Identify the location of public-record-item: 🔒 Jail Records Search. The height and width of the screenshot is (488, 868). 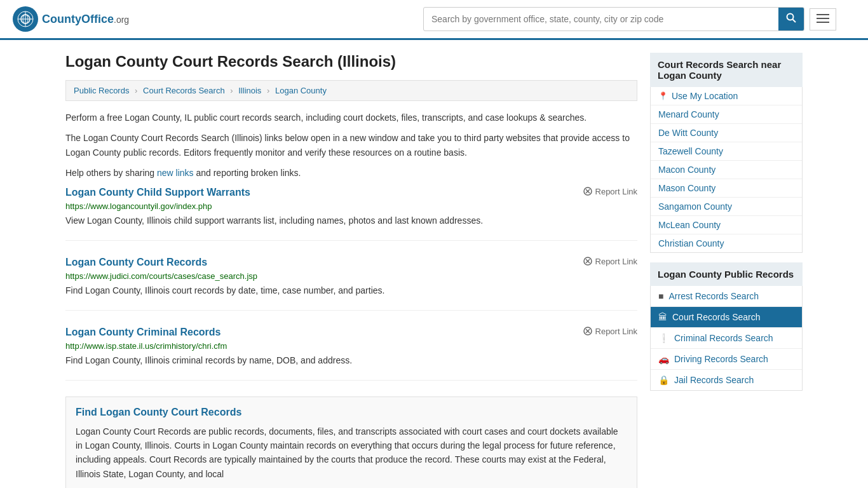
(726, 380).